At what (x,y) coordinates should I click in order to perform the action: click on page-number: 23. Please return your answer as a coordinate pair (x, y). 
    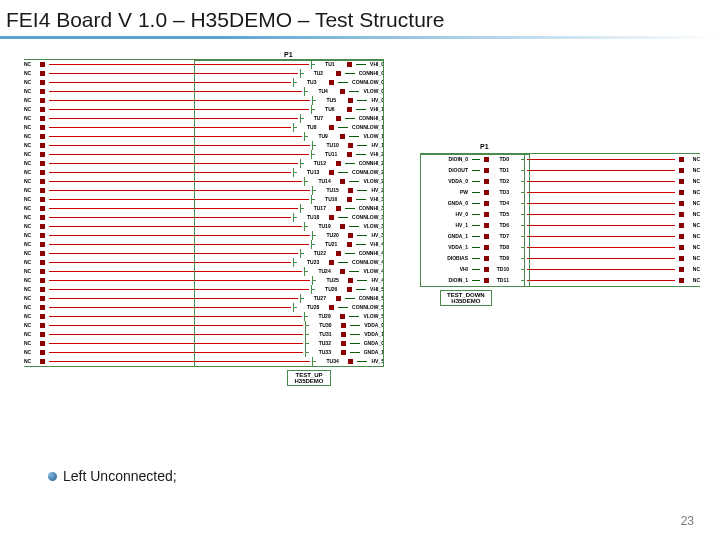
    Looking at the image, I should click on (688, 521).